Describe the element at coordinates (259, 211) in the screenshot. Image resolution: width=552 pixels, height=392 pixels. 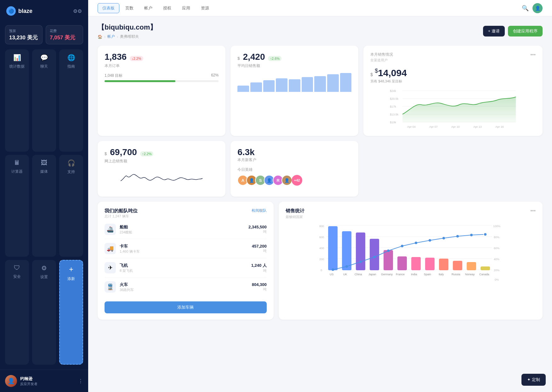
I see `fleet-link: 检阅舰队` at that location.